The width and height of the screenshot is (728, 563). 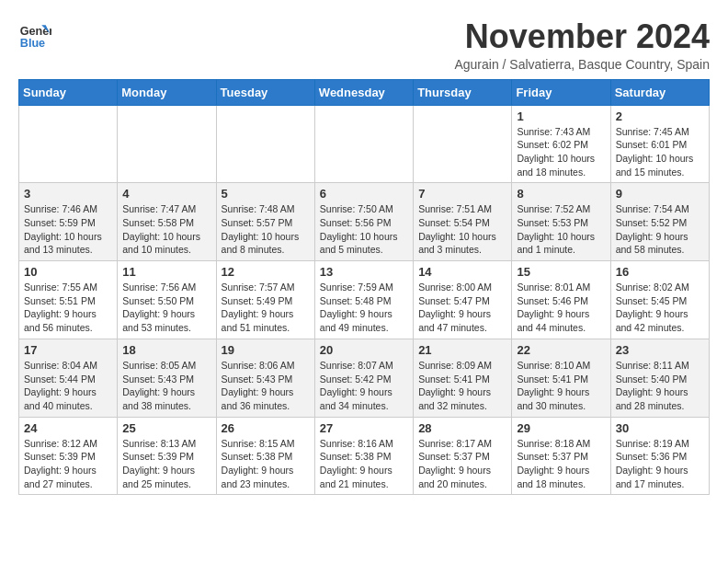 What do you see at coordinates (561, 300) in the screenshot?
I see `calendar-cell: 15Sunrise: 8:01 AM Sunset: 5:46 PM Dayli…` at bounding box center [561, 300].